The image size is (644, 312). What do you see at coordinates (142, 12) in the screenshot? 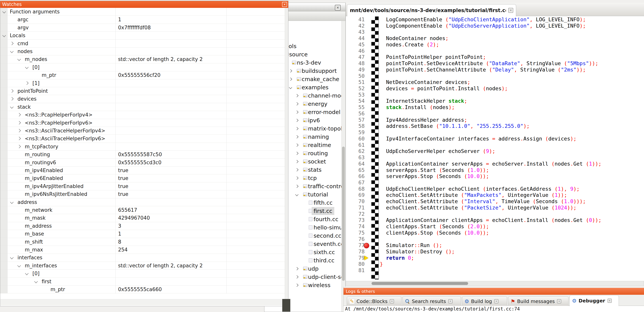
I see `watch-row: Function arguments` at bounding box center [142, 12].